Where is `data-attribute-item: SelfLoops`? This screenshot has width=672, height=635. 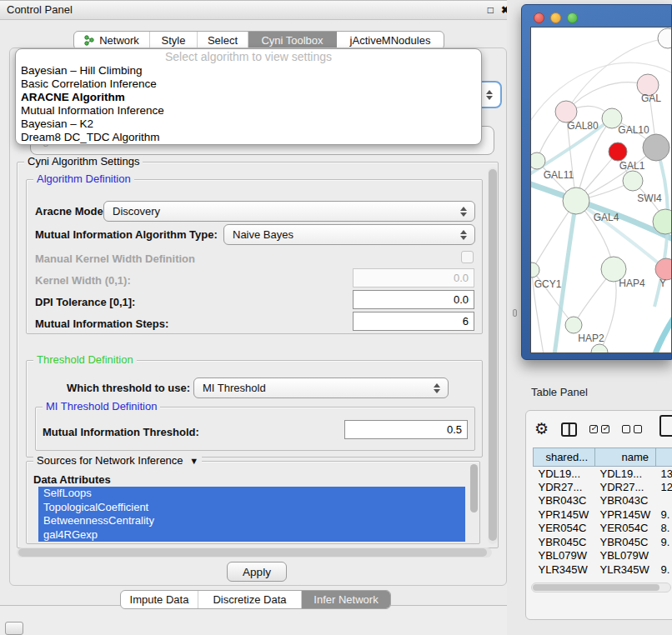 data-attribute-item: SelfLoops is located at coordinates (252, 493).